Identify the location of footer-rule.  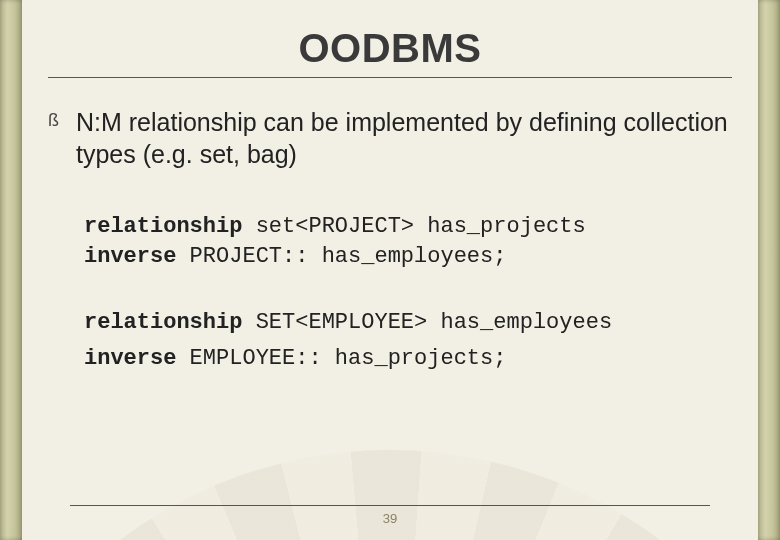
(390, 506).